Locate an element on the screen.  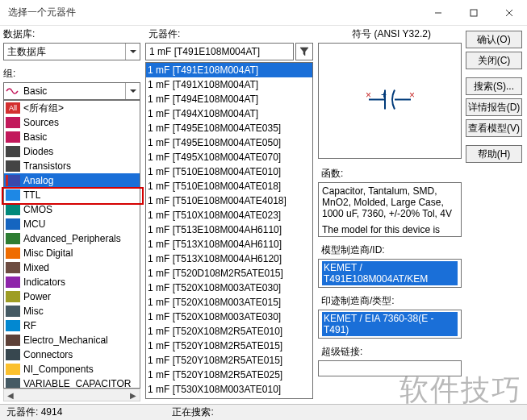
group-item: Basic is located at coordinates (72, 137).